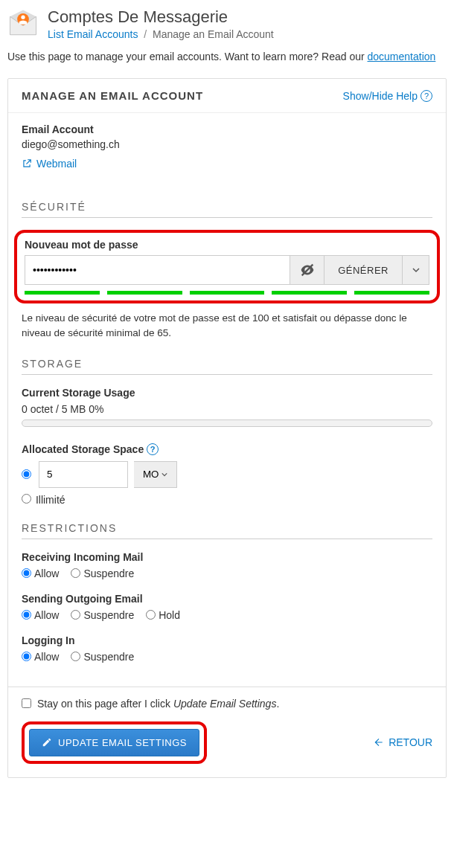  I want to click on login-label: Logging In, so click(227, 640).